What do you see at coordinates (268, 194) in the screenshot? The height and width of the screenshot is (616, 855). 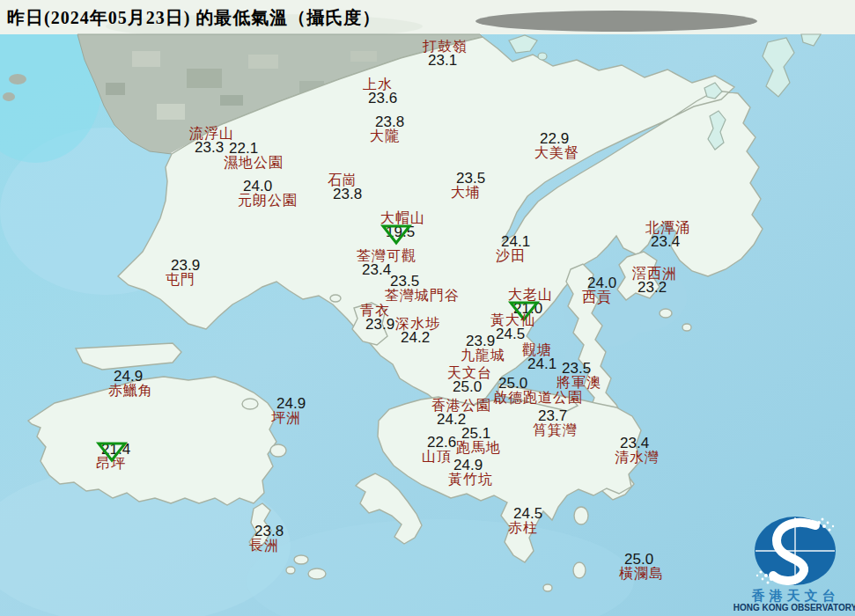 I see `weather-station: 24.0元朗公園` at bounding box center [268, 194].